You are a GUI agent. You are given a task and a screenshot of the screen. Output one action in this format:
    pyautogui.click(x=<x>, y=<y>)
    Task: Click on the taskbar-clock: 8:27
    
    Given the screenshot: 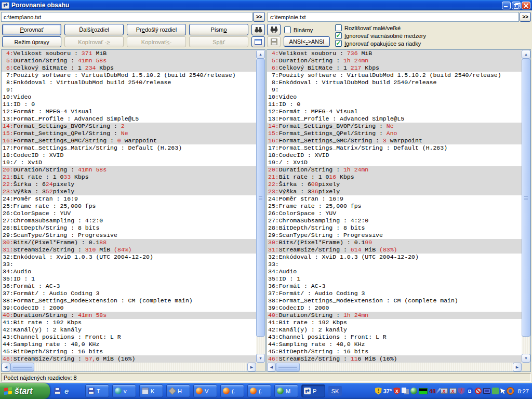 What is the action you would take?
    pyautogui.click(x=524, y=391)
    